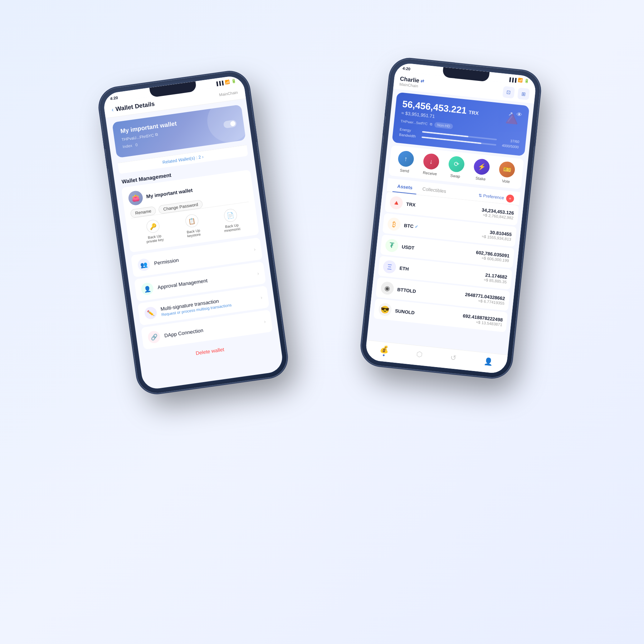 Image resolution: width=644 pixels, height=644 pixels. Describe the element at coordinates (205, 280) in the screenshot. I see `approval-label: Approval Management` at that location.